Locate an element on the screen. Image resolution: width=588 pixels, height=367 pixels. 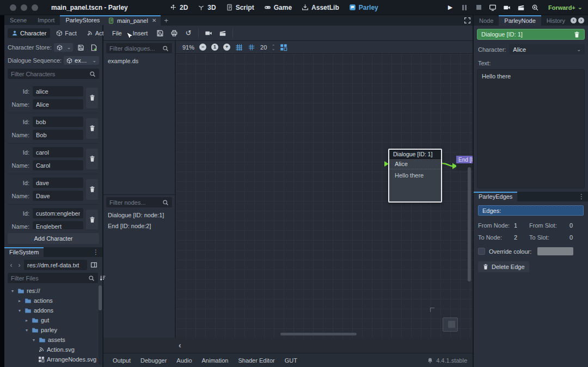
dialogue-text-area: Hello there is located at coordinates (531, 129).